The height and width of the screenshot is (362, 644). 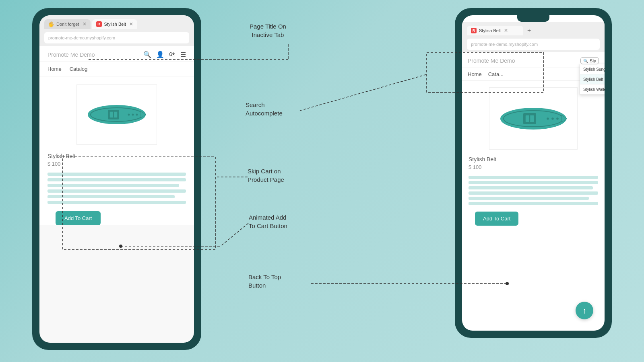 I want to click on search-glass-icon: 🔍, so click(x=586, y=61).